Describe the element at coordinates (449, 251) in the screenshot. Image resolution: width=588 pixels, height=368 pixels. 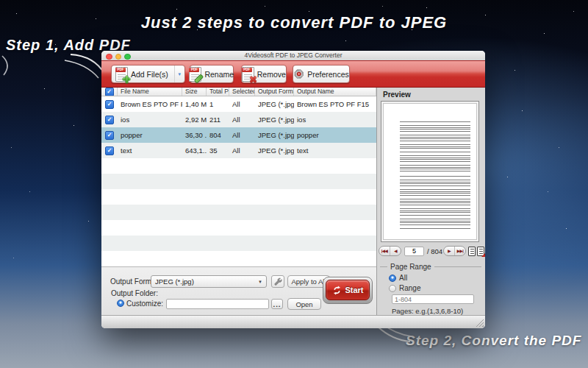
I see `next-page-button: ▶` at that location.